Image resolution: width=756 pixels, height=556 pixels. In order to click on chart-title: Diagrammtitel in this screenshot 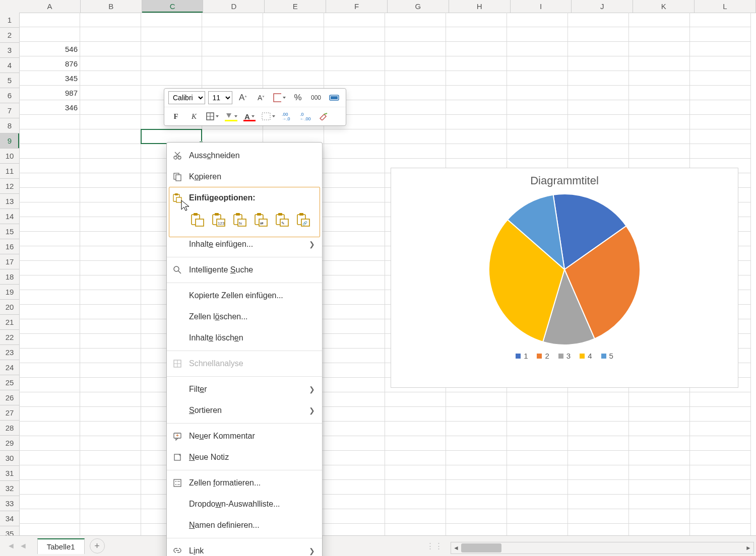, I will do `click(564, 181)`.